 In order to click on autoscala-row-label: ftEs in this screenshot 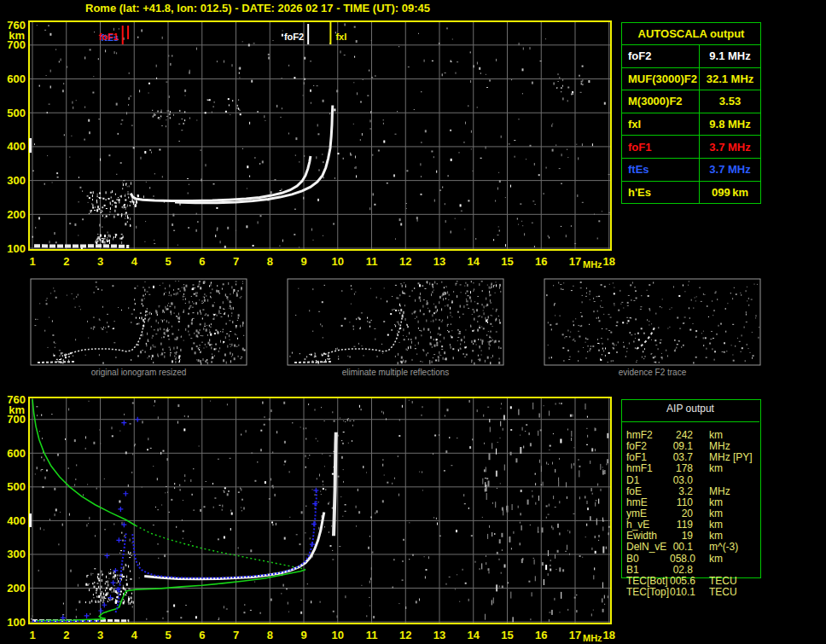, I will do `click(660, 170)`.